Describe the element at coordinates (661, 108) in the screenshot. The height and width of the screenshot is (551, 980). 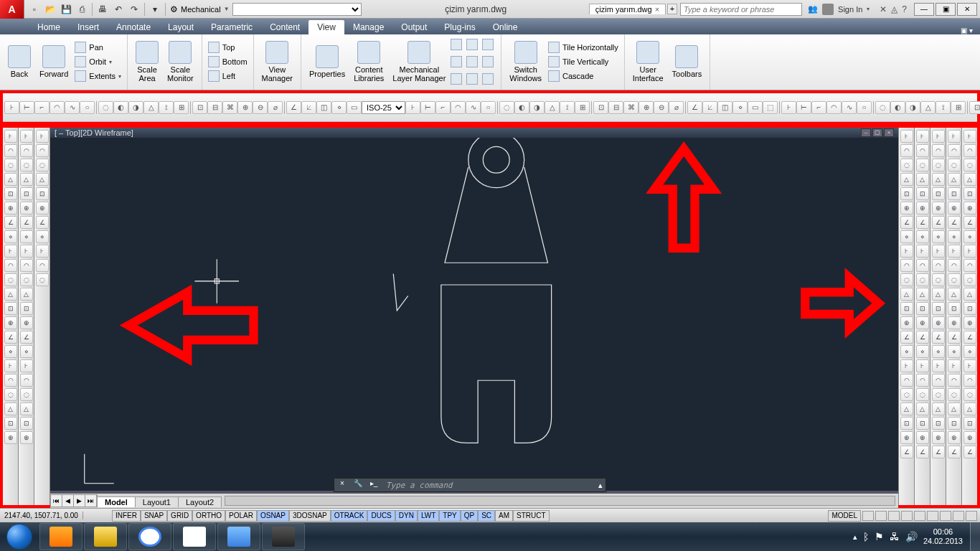
I see `toolbar-button: ⊖` at that location.